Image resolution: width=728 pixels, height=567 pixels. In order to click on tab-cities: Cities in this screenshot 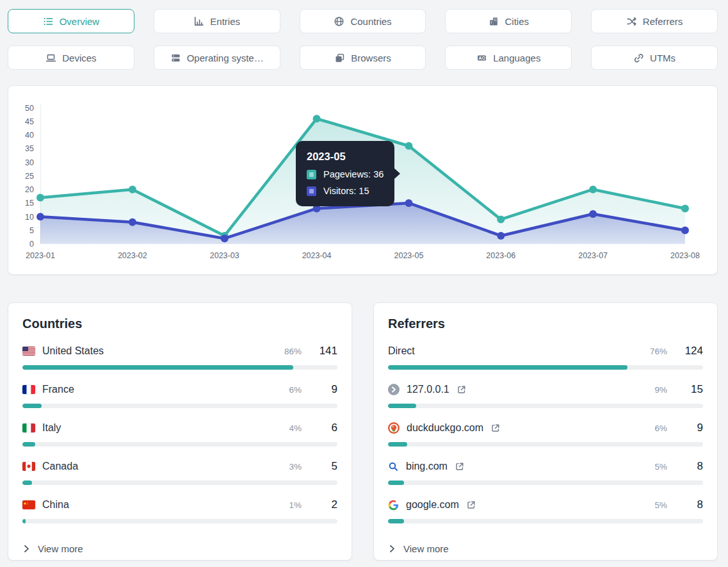, I will do `click(508, 21)`.